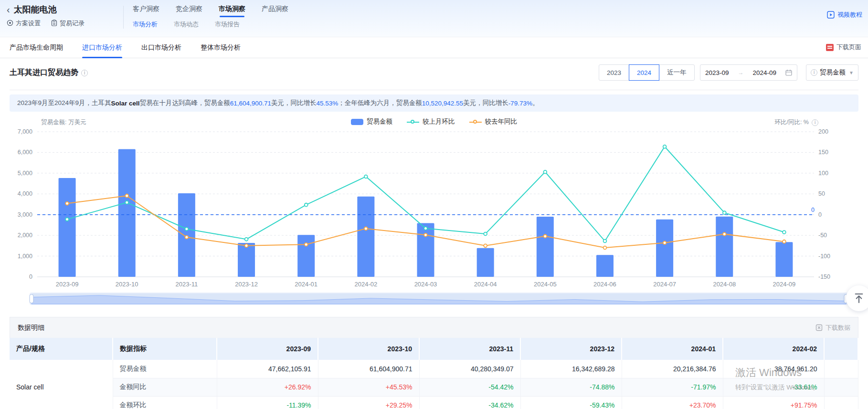 Image resolution: width=868 pixels, height=409 pixels. I want to click on value-cell-2024-02: +91.75%, so click(773, 403).